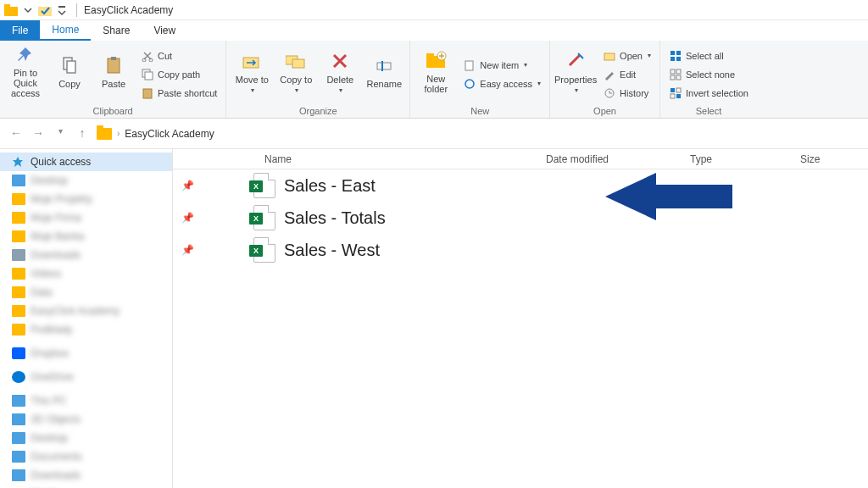  I want to click on file-row: 📌 X Sales - Totals, so click(520, 218).